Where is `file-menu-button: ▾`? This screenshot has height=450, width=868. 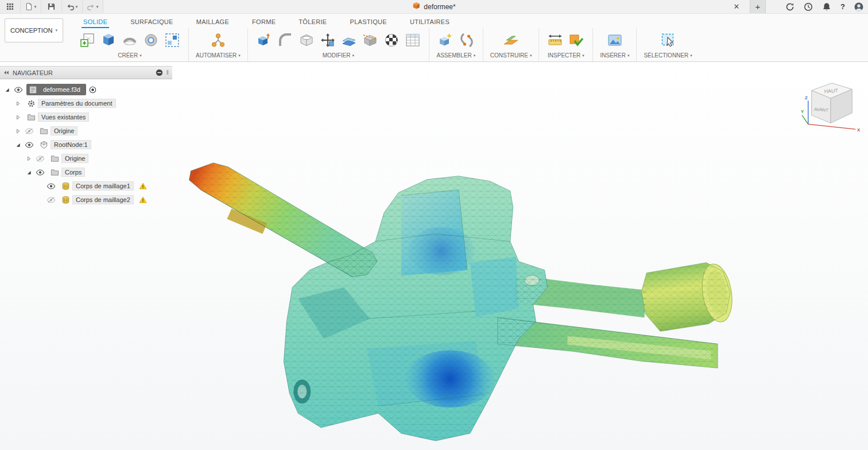
file-menu-button: ▾ is located at coordinates (31, 7).